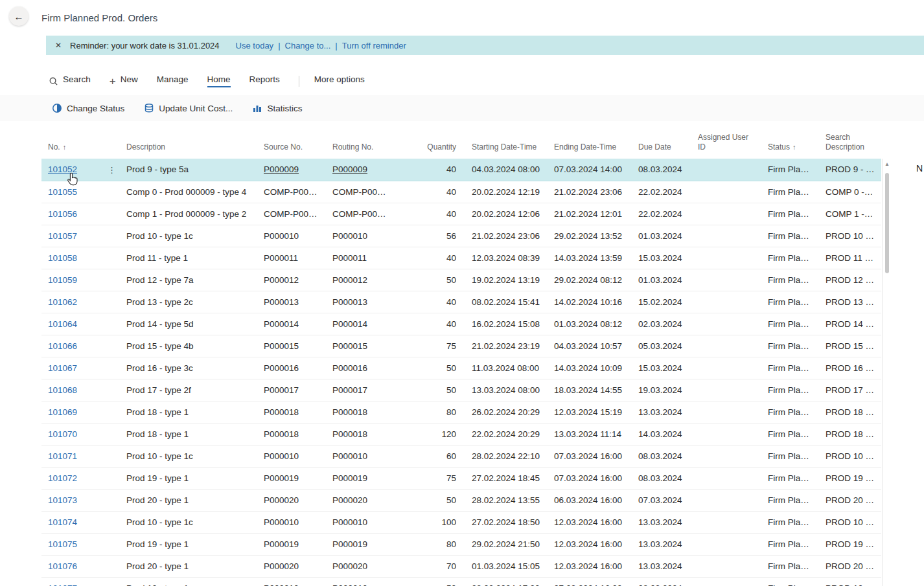 Image resolution: width=924 pixels, height=586 pixels. Describe the element at coordinates (590, 302) in the screenshot. I see `cell-ending-date-time: 14.02.2024 10:16` at that location.